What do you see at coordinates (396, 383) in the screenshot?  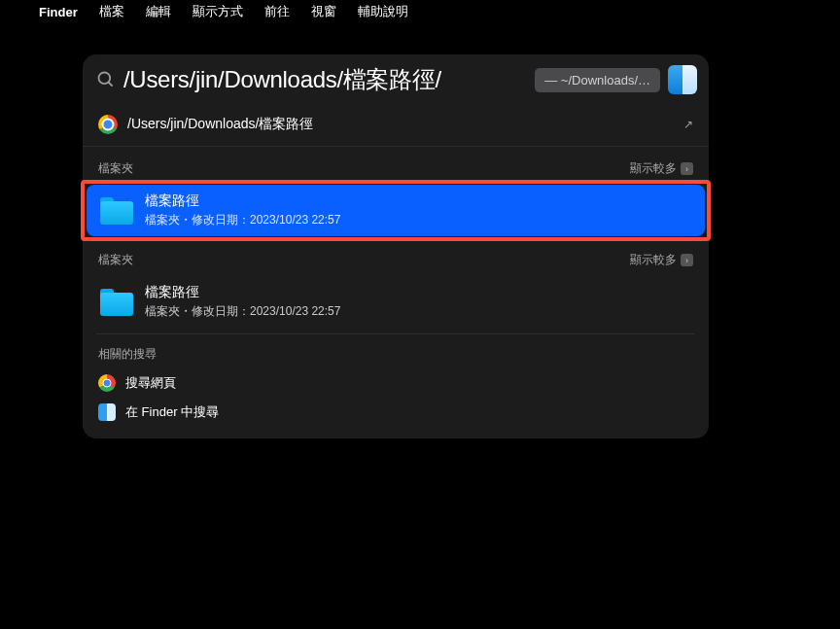 I see `related-item-search-web: 搜尋網頁` at bounding box center [396, 383].